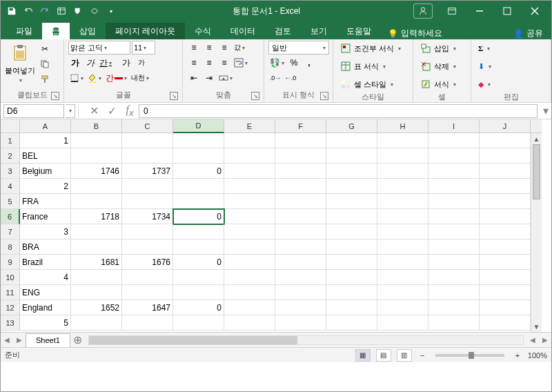 The image size is (552, 392). Describe the element at coordinates (148, 141) in the screenshot. I see `cell-C1` at that location.